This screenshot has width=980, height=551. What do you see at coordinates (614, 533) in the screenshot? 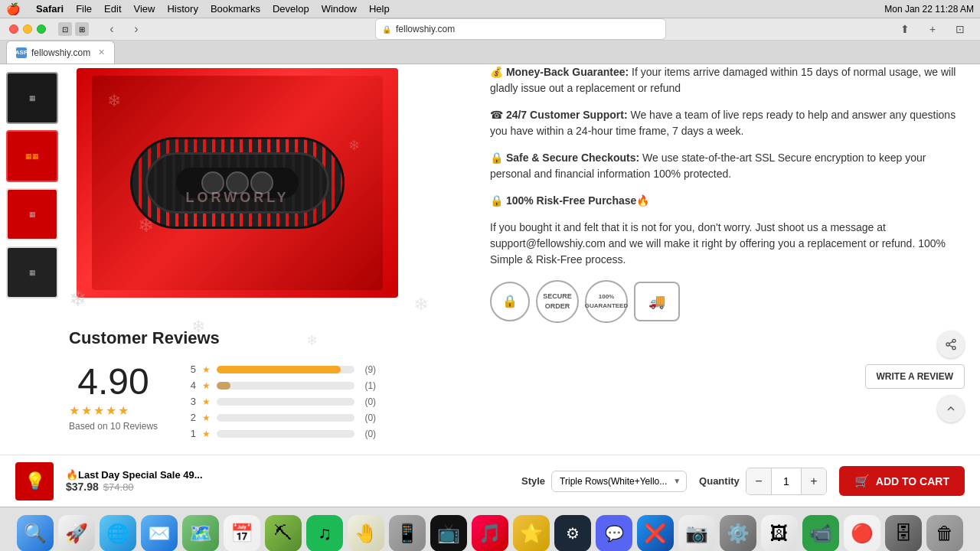
I see `dock-discord: 💬` at bounding box center [614, 533].